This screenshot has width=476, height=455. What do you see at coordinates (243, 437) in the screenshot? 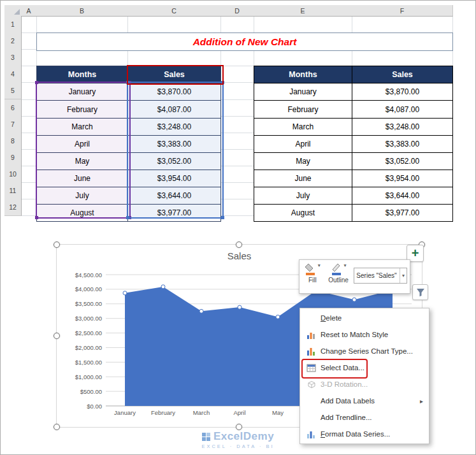
I see `watermark-brand: ExcelDemy` at bounding box center [243, 437].